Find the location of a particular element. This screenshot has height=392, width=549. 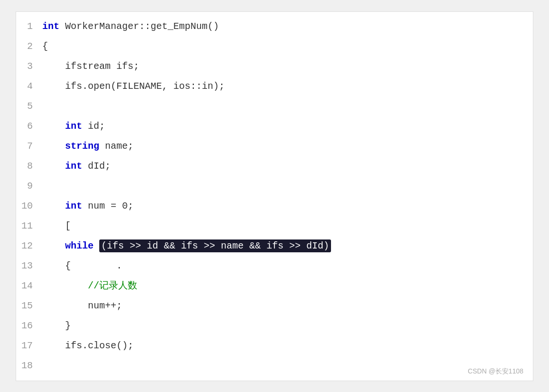

code-line-16: 16 } is located at coordinates (274, 326).